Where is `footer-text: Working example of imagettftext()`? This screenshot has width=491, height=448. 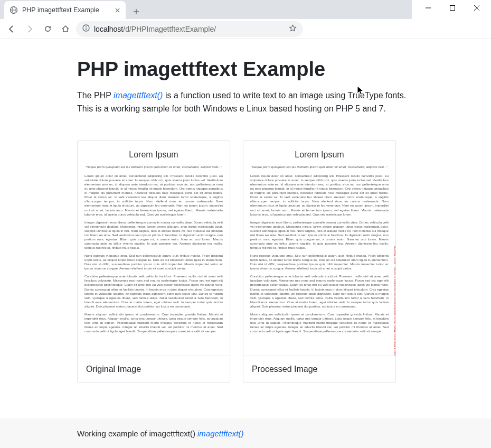 footer-text: Working example of imagettftext() is located at coordinates (136, 433).